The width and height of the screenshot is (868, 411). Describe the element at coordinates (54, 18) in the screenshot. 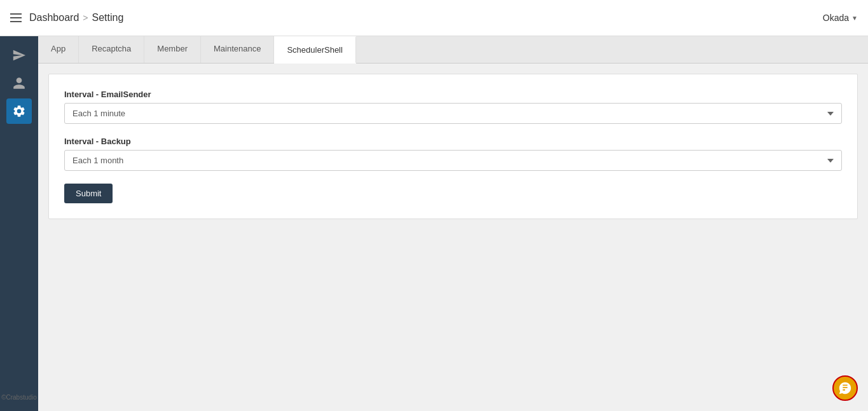

I see `breadcrumb-dashboard: Dashboard` at that location.